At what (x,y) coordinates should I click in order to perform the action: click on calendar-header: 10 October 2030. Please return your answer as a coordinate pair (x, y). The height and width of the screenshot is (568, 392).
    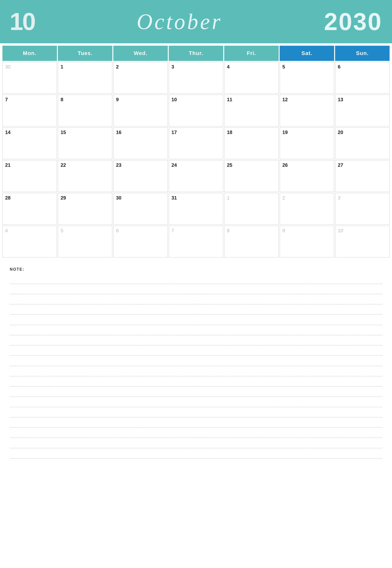
    Looking at the image, I should click on (196, 22).